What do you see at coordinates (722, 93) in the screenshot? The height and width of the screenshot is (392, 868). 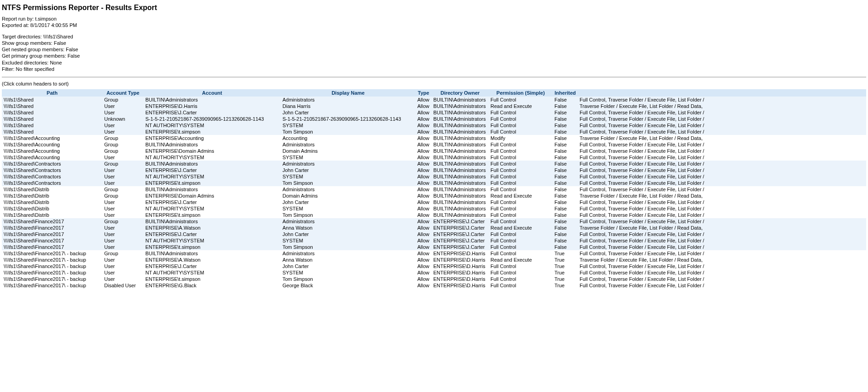 I see `col-header-permfull` at bounding box center [722, 93].